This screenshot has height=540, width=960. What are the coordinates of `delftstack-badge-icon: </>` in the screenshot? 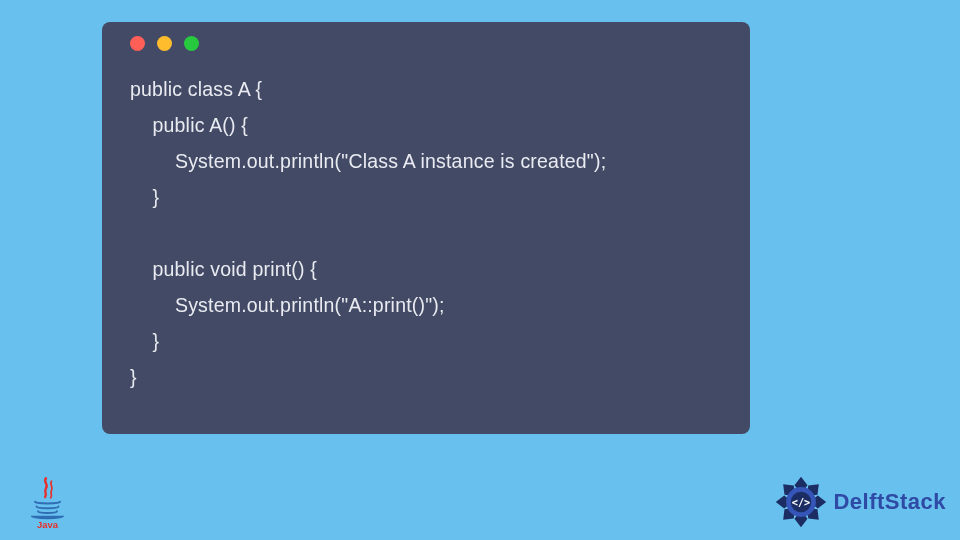 It's located at (801, 502).